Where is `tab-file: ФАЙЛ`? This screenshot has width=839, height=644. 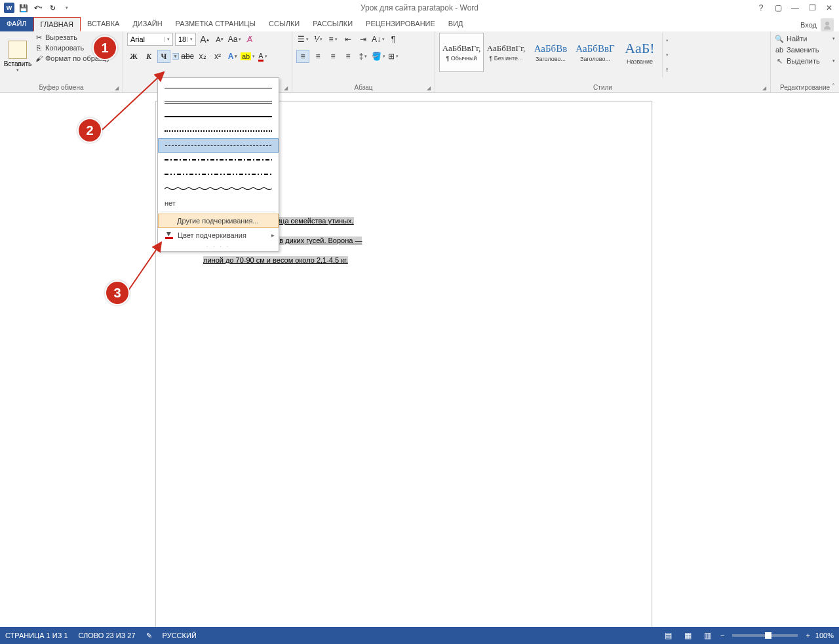
tab-file: ФАЙЛ is located at coordinates (17, 24).